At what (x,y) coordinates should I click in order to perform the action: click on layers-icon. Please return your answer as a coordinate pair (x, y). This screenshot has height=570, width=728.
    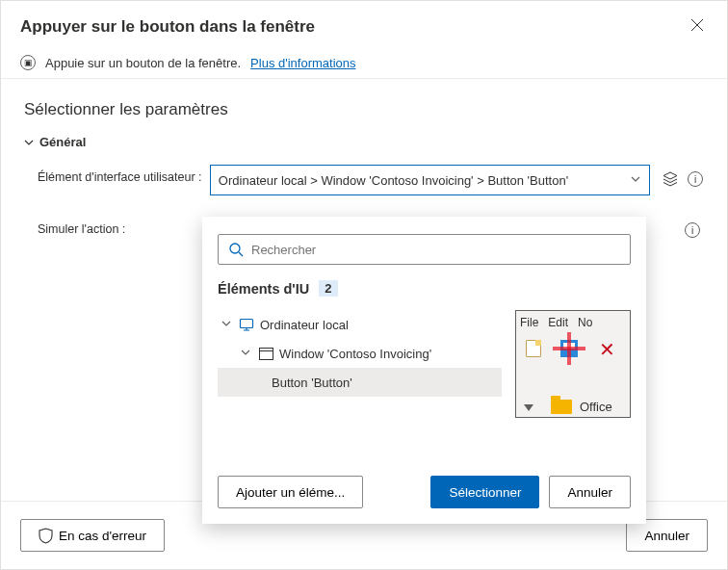
    Looking at the image, I should click on (670, 179).